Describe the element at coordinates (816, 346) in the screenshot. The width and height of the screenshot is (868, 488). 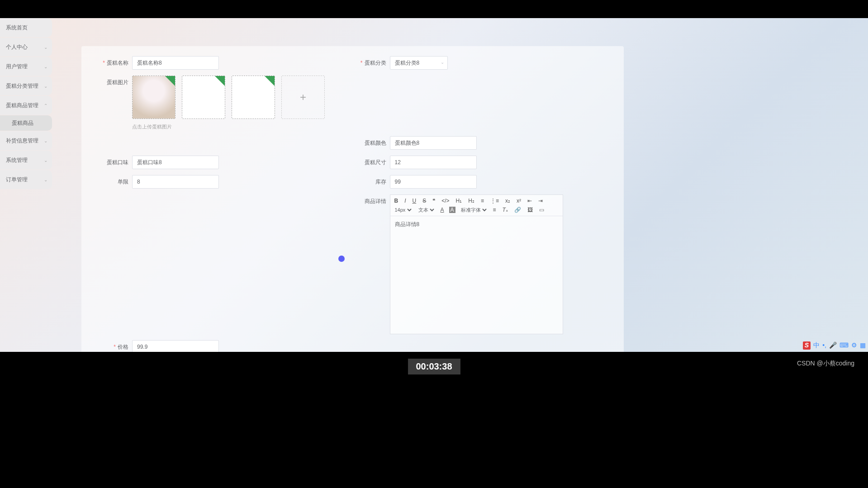
I see `ime-lang-icon: 中` at that location.